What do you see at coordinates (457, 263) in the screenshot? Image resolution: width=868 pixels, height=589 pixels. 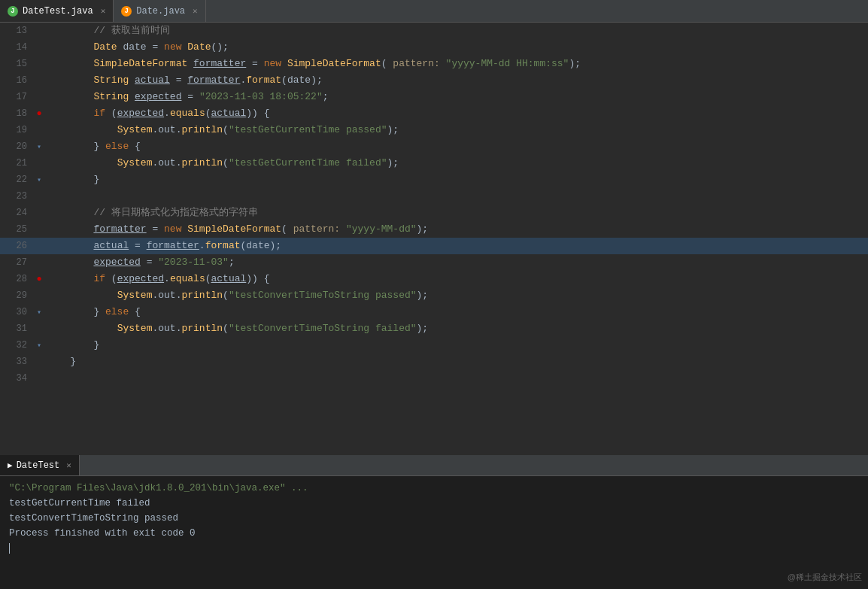 I see `code-text: expected = "2023-11-03";` at bounding box center [457, 263].